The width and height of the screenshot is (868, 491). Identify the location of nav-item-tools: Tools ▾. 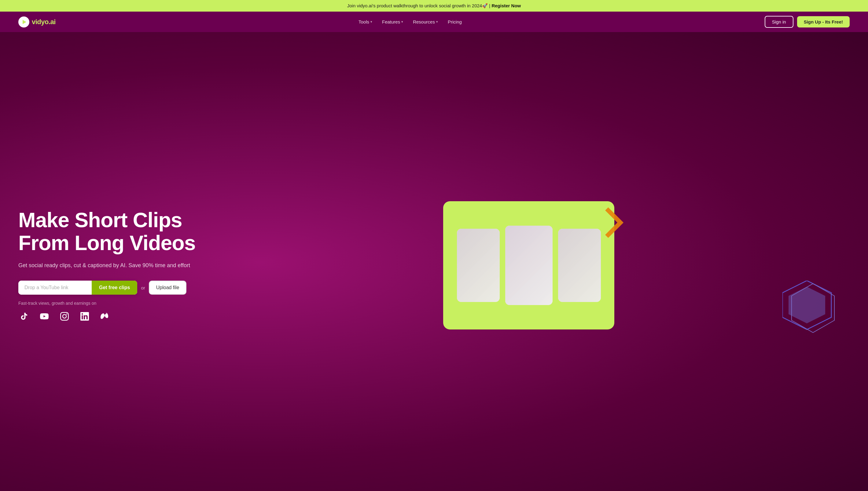
(365, 22).